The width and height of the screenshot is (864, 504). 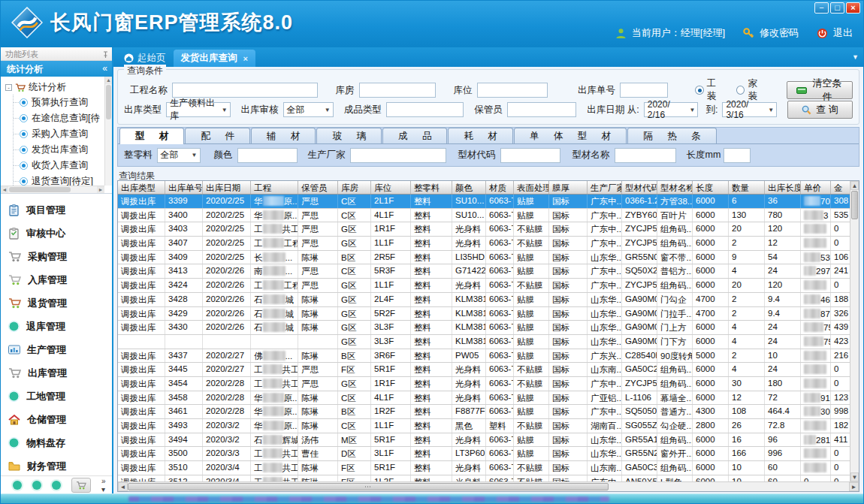 I want to click on column-header: 库位, so click(x=391, y=188).